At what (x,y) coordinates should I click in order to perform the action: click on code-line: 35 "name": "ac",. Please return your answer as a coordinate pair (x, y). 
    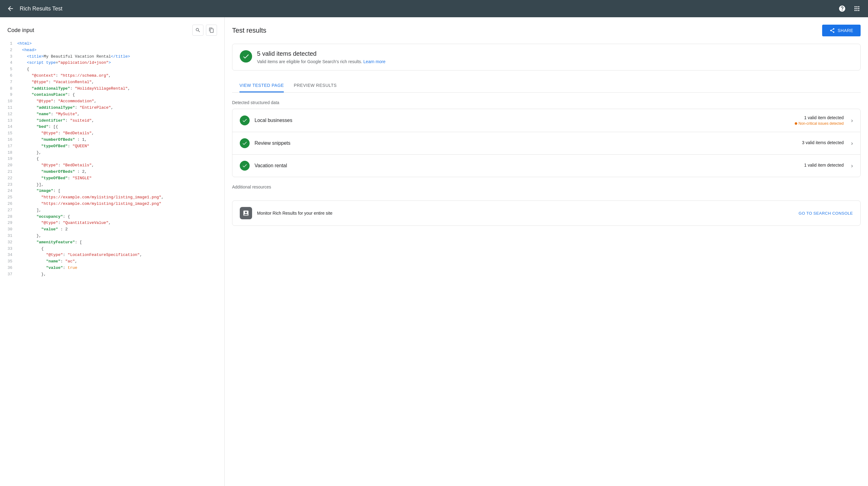
    Looking at the image, I should click on (112, 262).